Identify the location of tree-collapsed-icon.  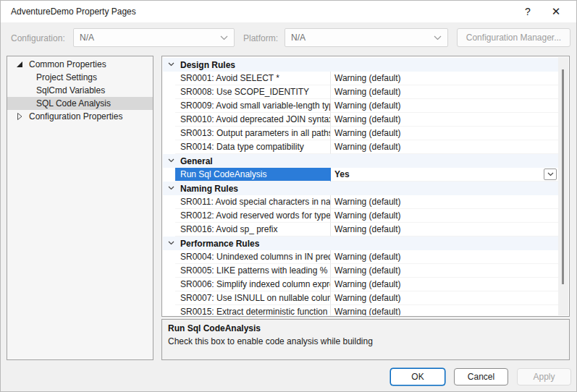
(20, 116).